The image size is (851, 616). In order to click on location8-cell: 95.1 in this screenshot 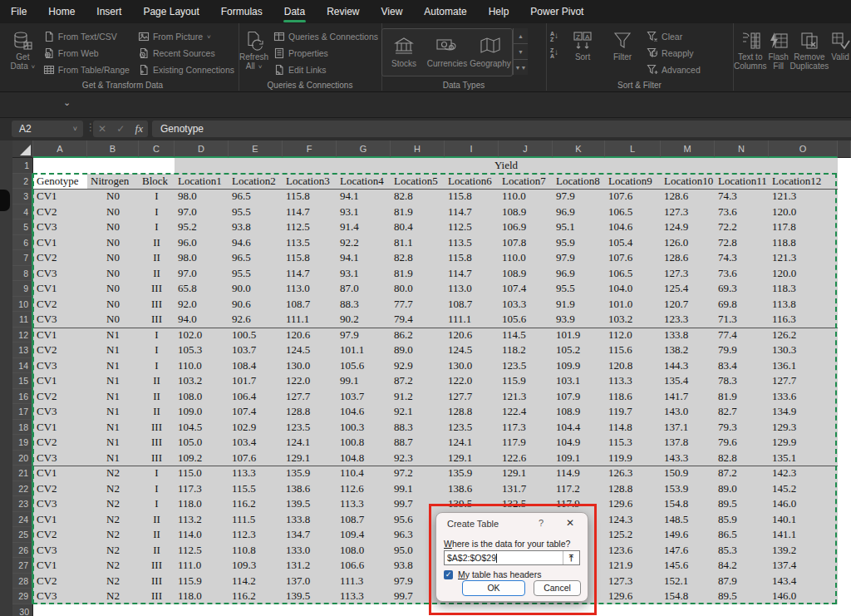, I will do `click(578, 228)`.